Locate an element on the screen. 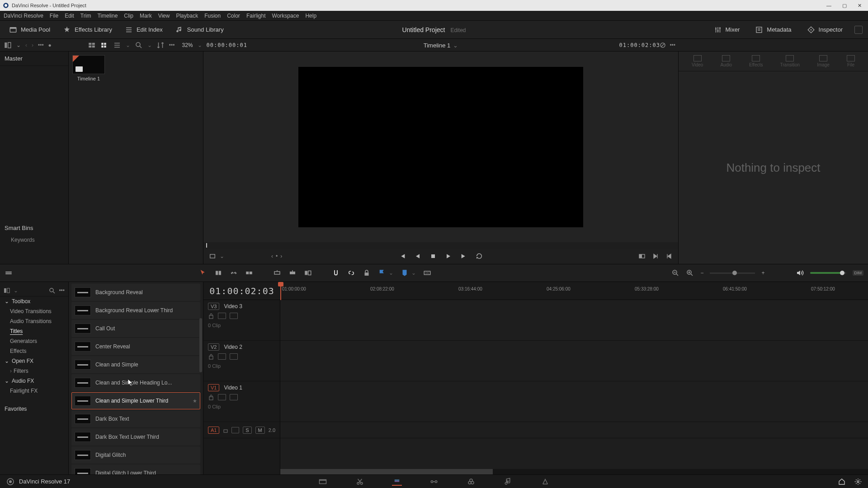 The image size is (868, 488). effects-library-button: Effects Library is located at coordinates (88, 30).